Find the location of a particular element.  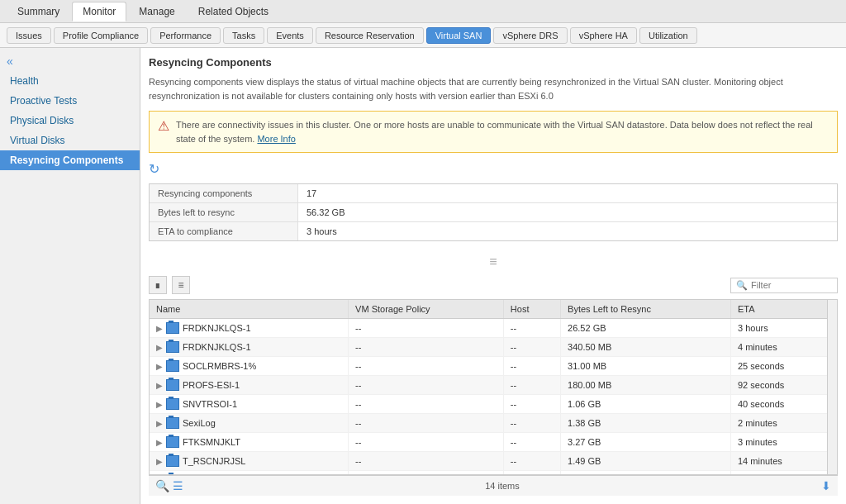

footer-icon-list: ☰ is located at coordinates (178, 486).